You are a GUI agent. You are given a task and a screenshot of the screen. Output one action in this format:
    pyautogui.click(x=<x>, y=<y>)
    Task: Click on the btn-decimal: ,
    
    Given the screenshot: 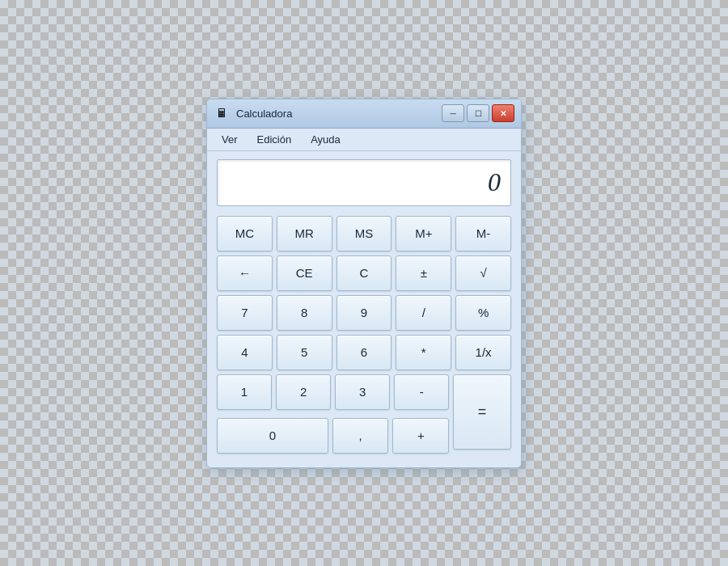 What is the action you would take?
    pyautogui.click(x=361, y=436)
    